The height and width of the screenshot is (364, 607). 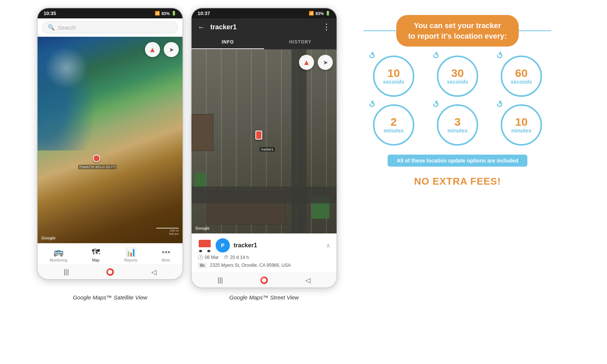 I want to click on monitoring-icon: 🚌, so click(x=59, y=252).